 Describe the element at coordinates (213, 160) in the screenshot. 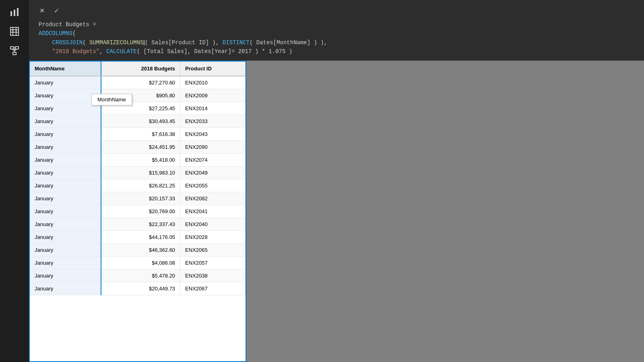

I see `cell-productid: ENX2074` at that location.